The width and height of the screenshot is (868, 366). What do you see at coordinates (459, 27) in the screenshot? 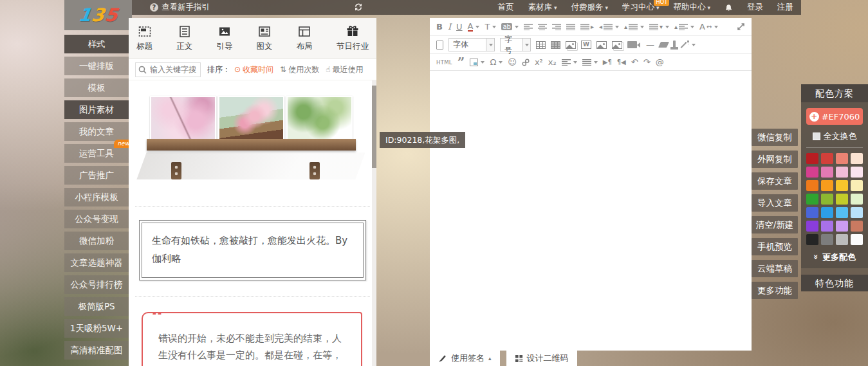
I see `underline-button: U` at bounding box center [459, 27].